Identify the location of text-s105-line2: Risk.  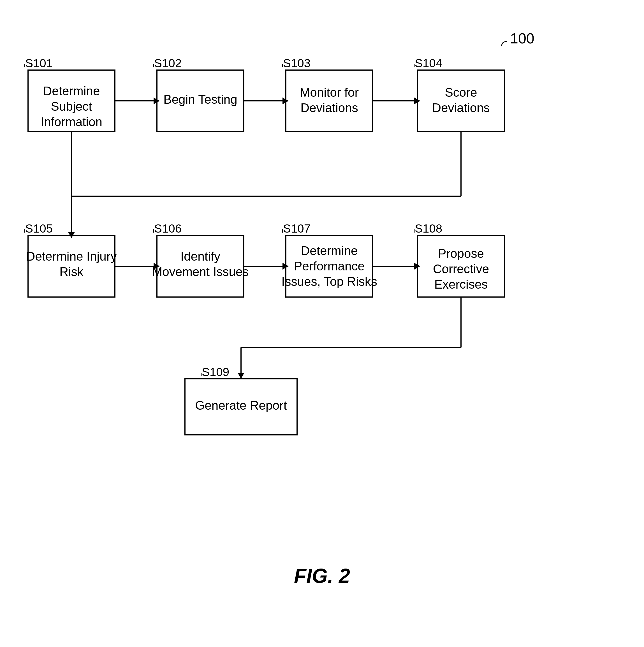
(72, 272).